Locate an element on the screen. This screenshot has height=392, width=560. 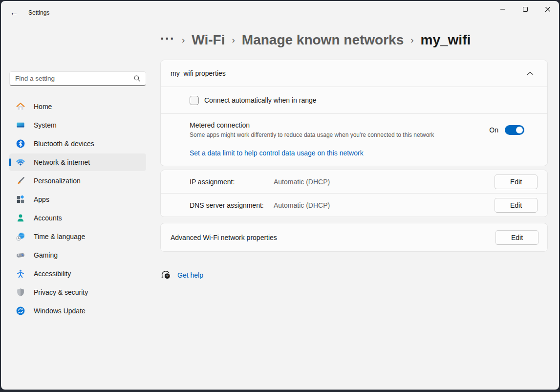
advanced-properties-label: Advanced Wi-Fi network properties is located at coordinates (224, 238).